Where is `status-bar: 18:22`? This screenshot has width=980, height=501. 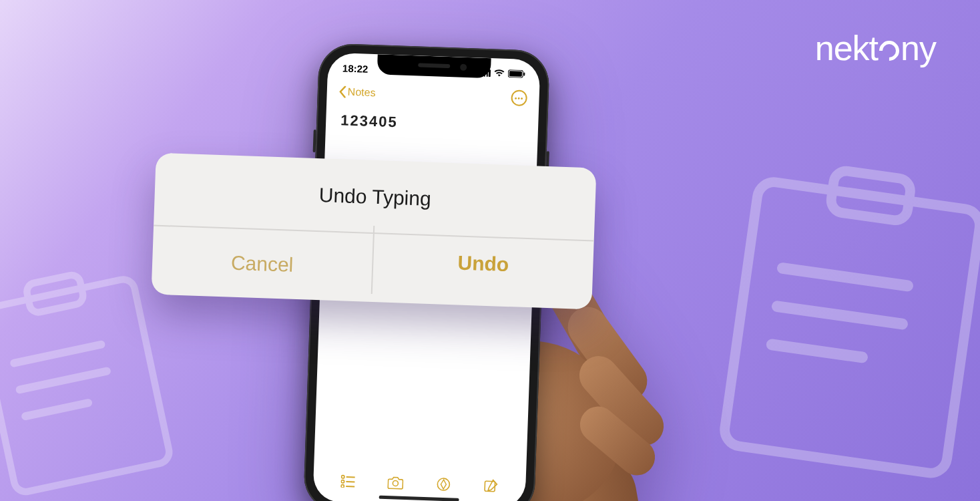 status-bar: 18:22 is located at coordinates (434, 71).